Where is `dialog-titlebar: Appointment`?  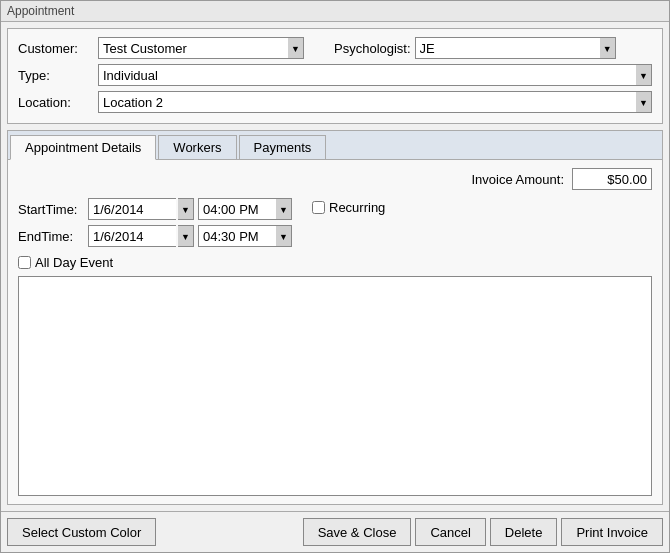 dialog-titlebar: Appointment is located at coordinates (335, 12).